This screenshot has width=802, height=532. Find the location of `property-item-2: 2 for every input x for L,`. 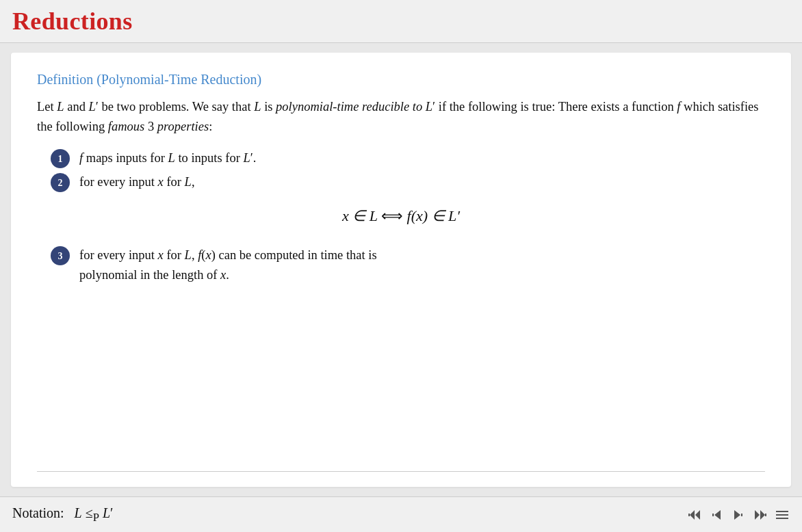

property-item-2: 2 for every input x for L, is located at coordinates (408, 182).